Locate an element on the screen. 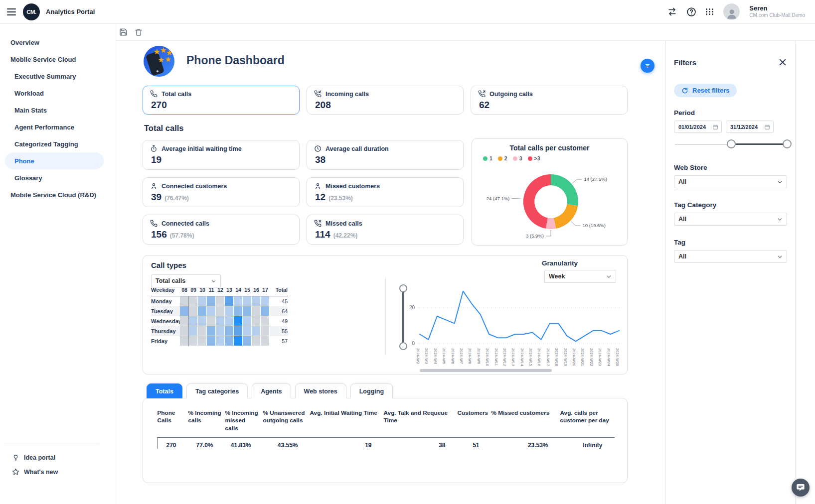  tag-category-select: All is located at coordinates (731, 219).